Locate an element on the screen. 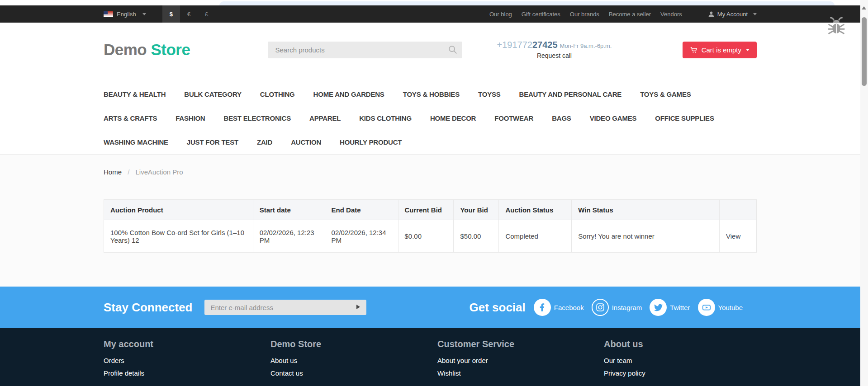  search-button is located at coordinates (453, 50).